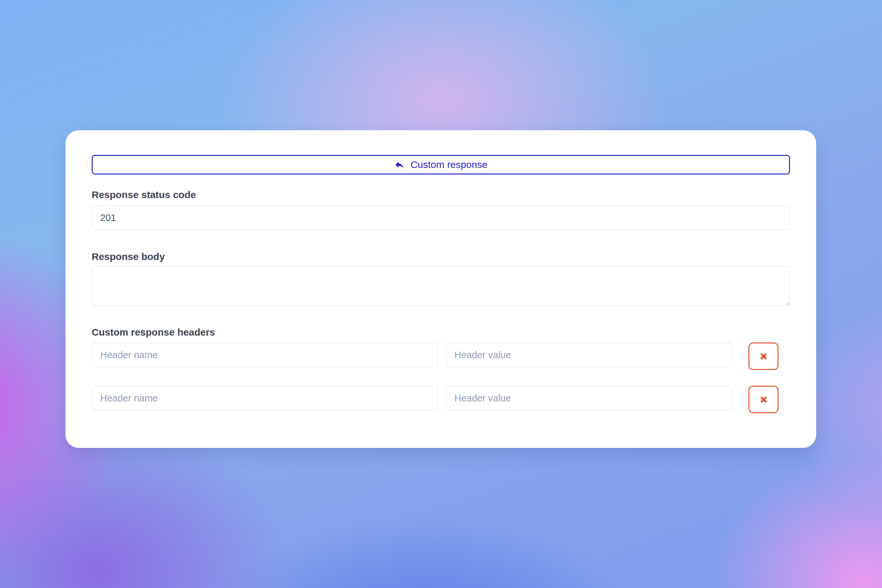 This screenshot has width=882, height=588. What do you see at coordinates (441, 286) in the screenshot?
I see `response-body-textarea` at bounding box center [441, 286].